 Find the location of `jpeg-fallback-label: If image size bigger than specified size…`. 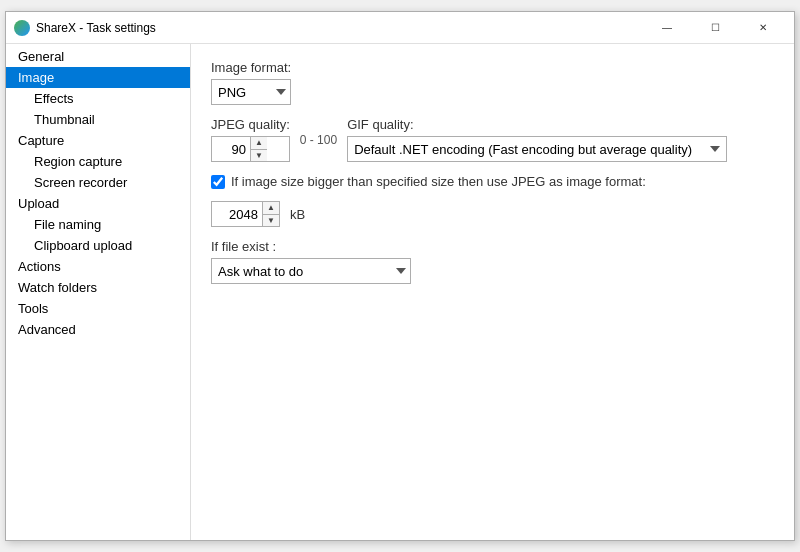

jpeg-fallback-label: If image size bigger than specified size… is located at coordinates (438, 182).